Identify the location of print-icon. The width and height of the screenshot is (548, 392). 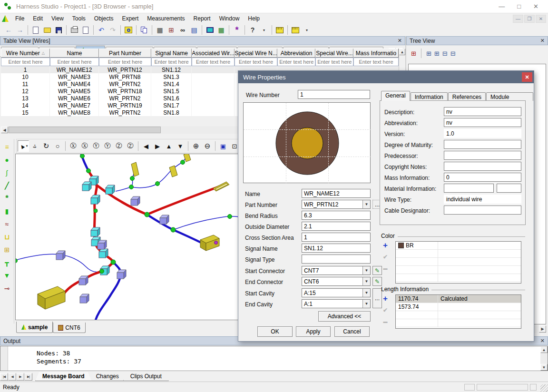
(74, 30).